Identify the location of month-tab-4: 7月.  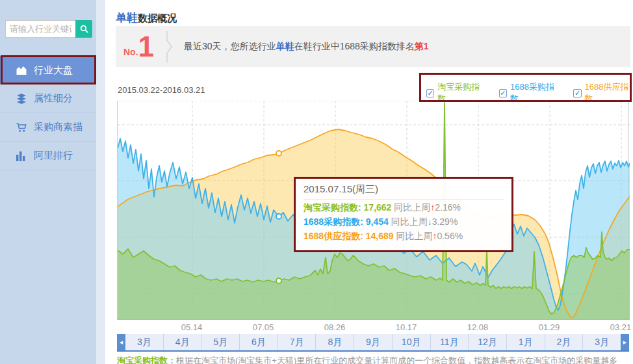
(298, 342).